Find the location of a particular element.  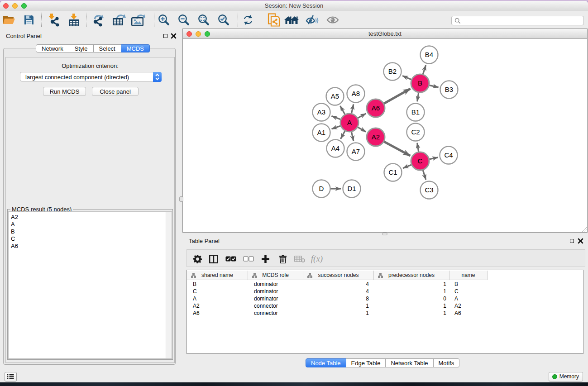

tab-node-table: Node Table is located at coordinates (326, 363).